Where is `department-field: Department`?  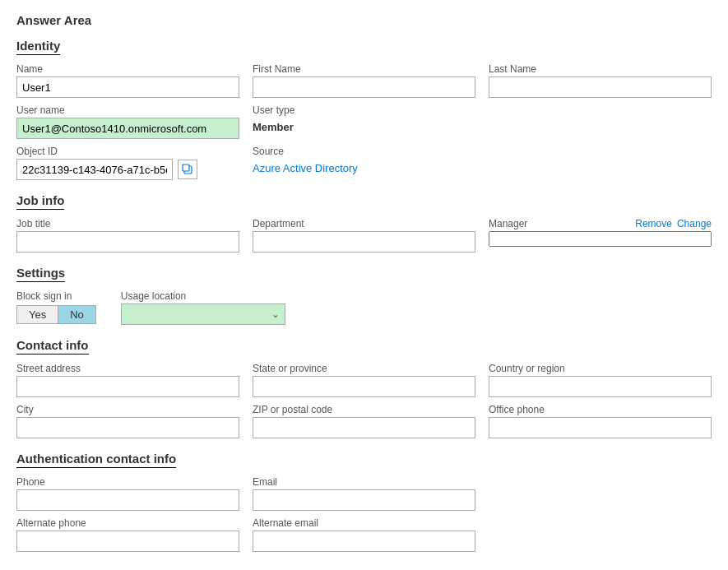 department-field: Department is located at coordinates (364, 235).